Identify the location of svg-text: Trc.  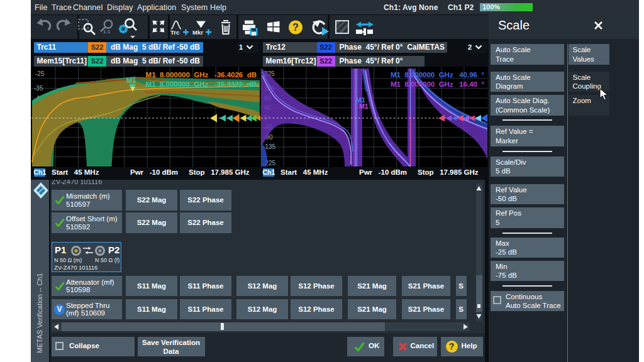
(175, 33).